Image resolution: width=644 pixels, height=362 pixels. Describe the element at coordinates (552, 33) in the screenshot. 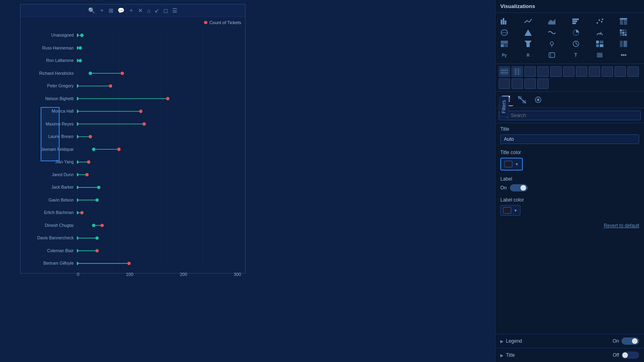

I see `wave-chart-icon` at that location.